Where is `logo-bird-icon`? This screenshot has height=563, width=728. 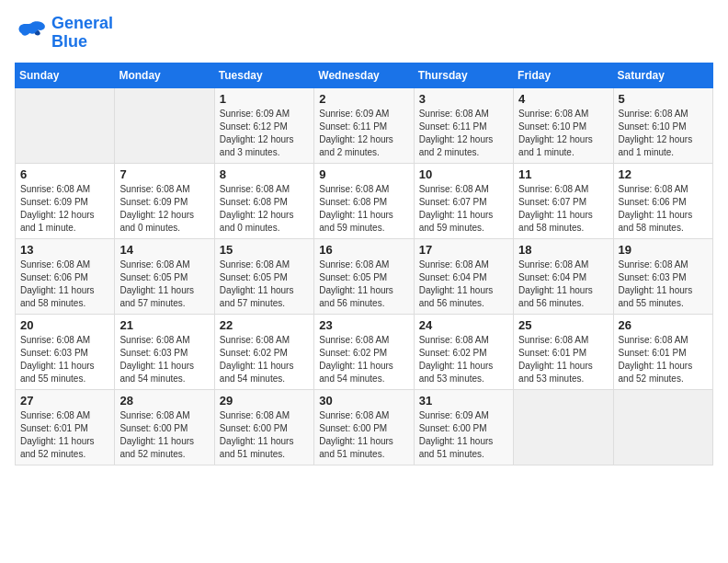
logo-bird-icon is located at coordinates (31, 33).